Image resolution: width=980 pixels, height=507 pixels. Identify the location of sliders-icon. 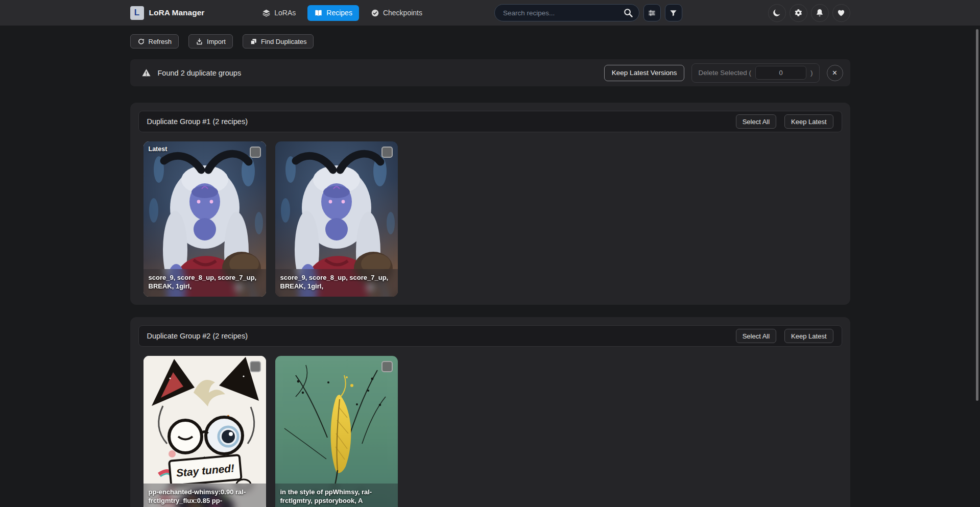
(652, 13).